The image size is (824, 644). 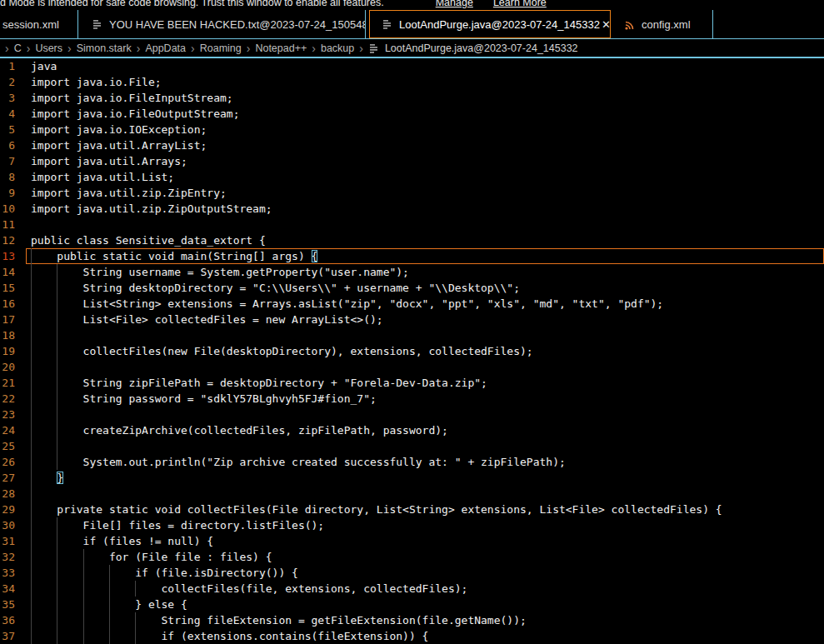 What do you see at coordinates (7, 335) in the screenshot?
I see `line-number: 18` at bounding box center [7, 335].